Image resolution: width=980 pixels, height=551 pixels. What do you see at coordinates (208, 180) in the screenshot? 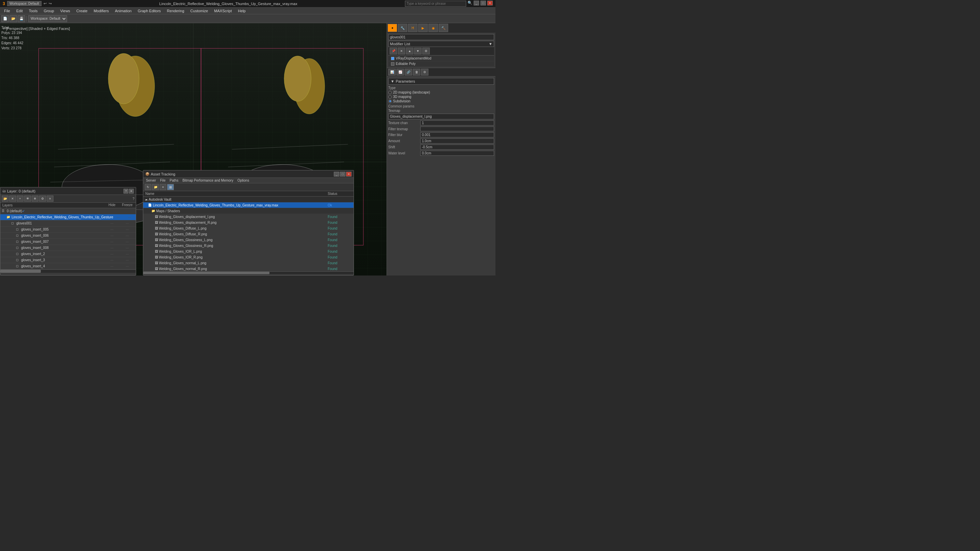
I see `asset-menu-bitmap-performance-and-memory: Bitmap Performance and Memory` at bounding box center [208, 180].